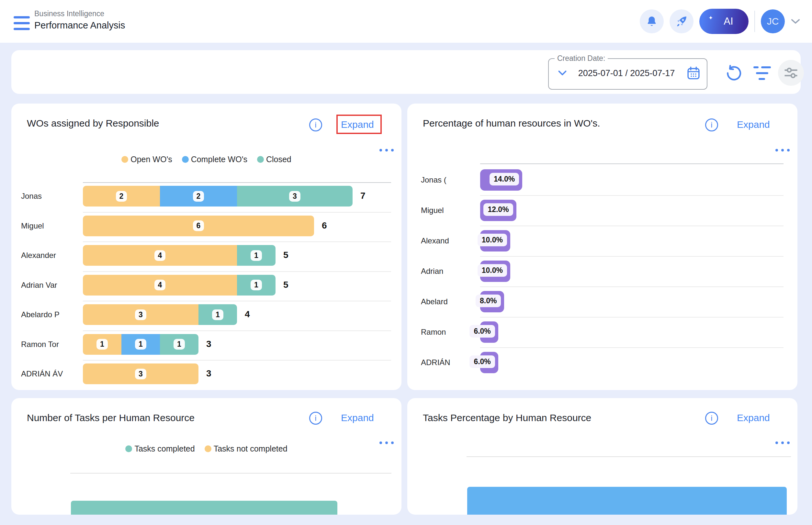 This screenshot has width=812, height=525. Describe the element at coordinates (325, 226) in the screenshot. I see `bar-total-label: 6` at that location.